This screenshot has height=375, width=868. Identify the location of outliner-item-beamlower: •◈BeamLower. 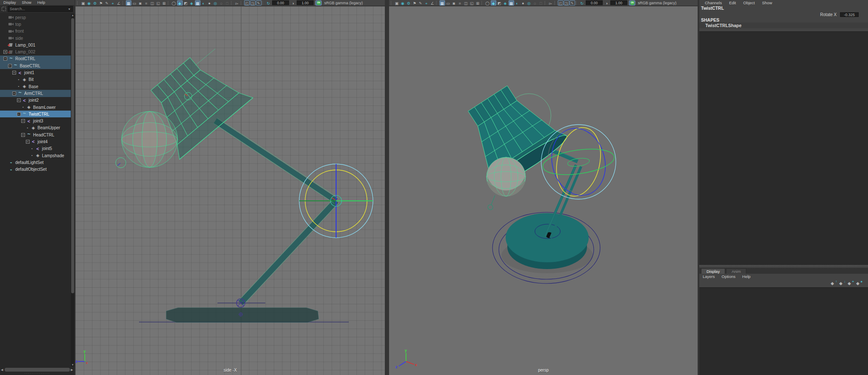
(37, 107).